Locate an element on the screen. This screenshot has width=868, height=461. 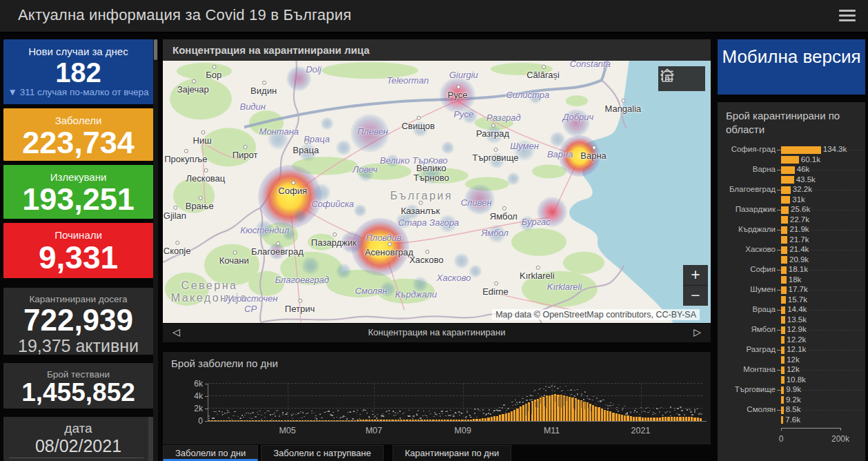
map-label: Кочани is located at coordinates (235, 260).